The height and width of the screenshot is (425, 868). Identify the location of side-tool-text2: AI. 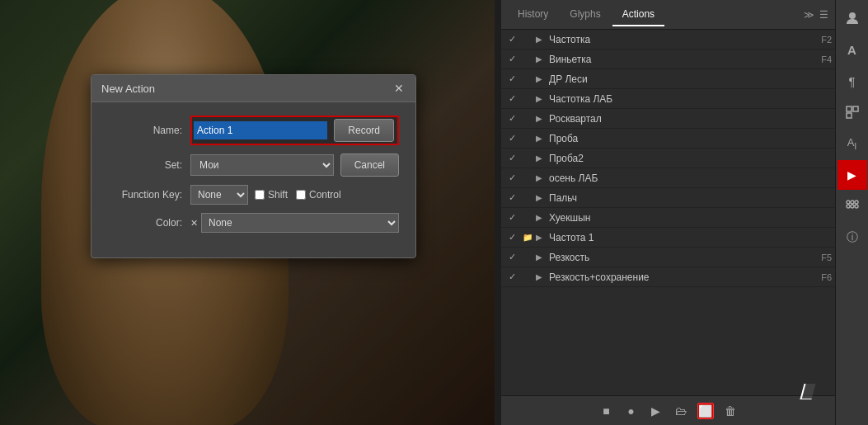
(852, 144).